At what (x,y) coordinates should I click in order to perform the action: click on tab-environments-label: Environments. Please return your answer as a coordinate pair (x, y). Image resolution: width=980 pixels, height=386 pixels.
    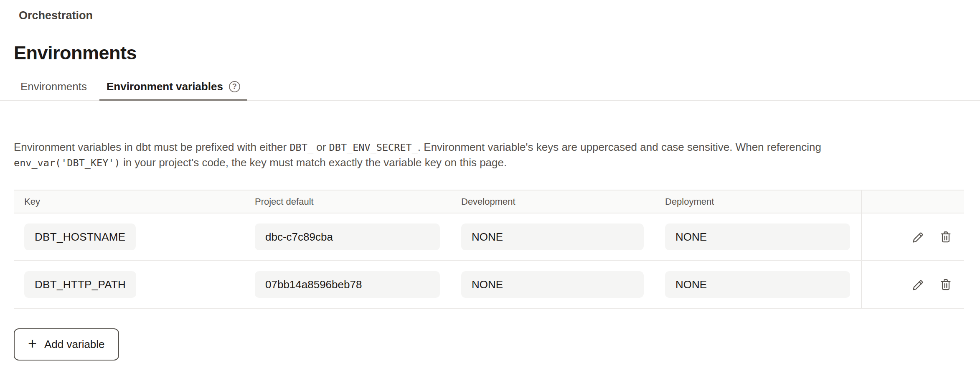
    Looking at the image, I should click on (53, 86).